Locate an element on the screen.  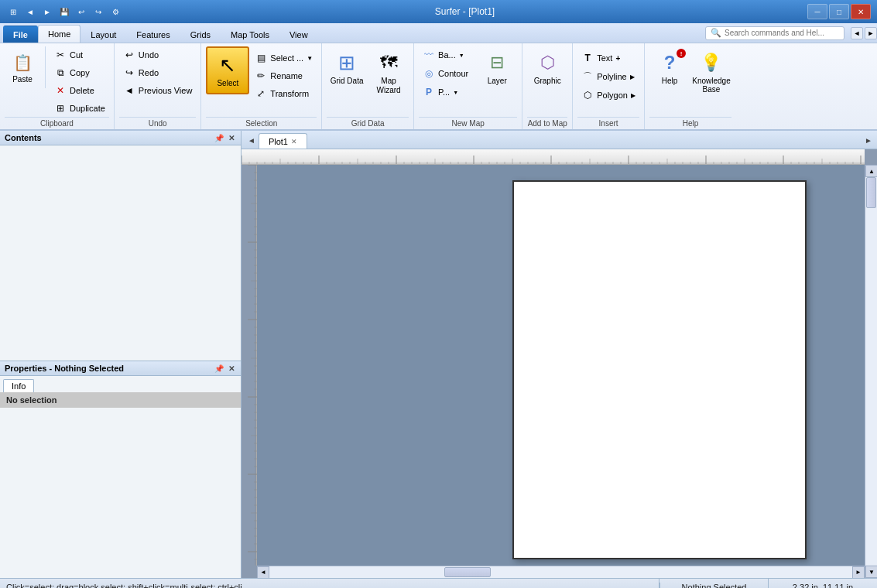
properties-close-button: ✕ is located at coordinates (231, 368).